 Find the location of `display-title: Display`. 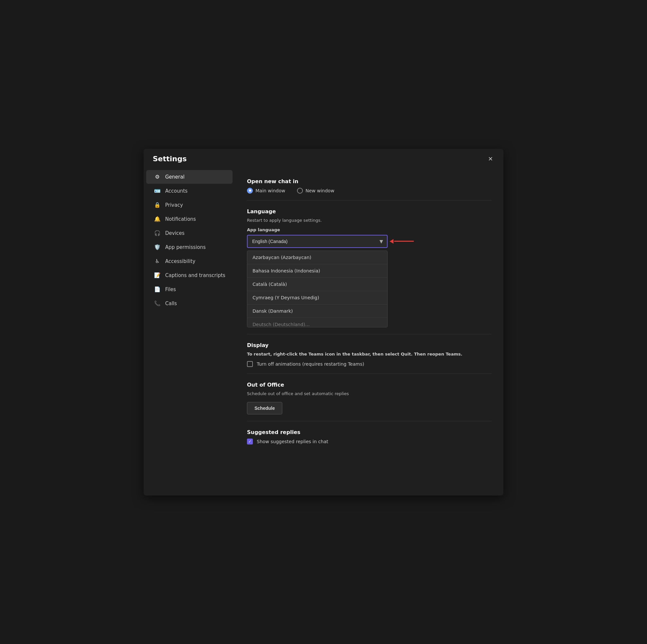

display-title: Display is located at coordinates (369, 345).